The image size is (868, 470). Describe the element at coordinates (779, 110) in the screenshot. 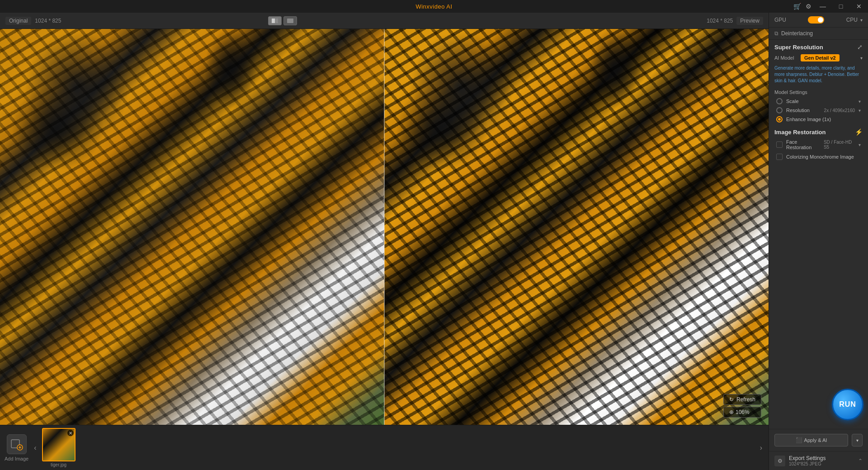

I see `resolution-radio` at that location.